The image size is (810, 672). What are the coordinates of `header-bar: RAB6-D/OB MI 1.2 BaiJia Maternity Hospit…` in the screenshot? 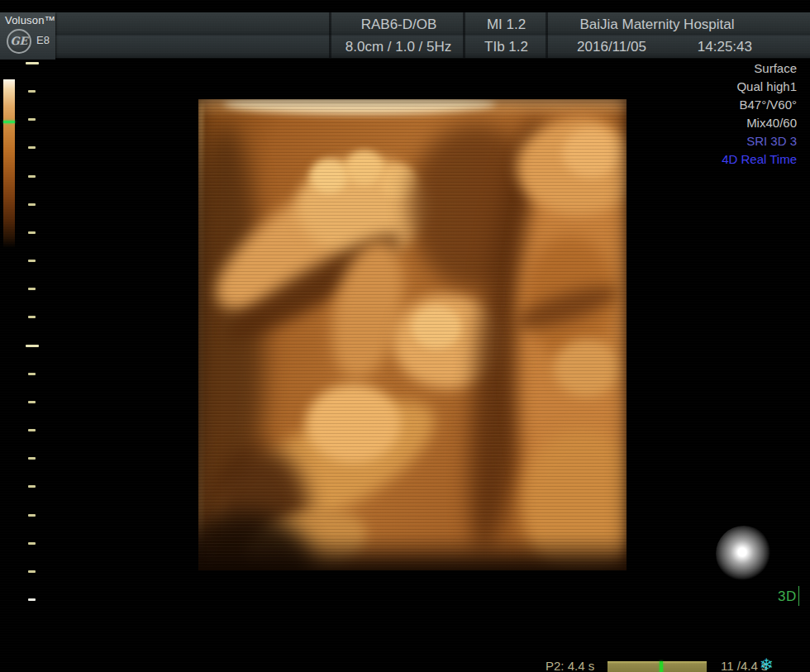 It's located at (405, 35).